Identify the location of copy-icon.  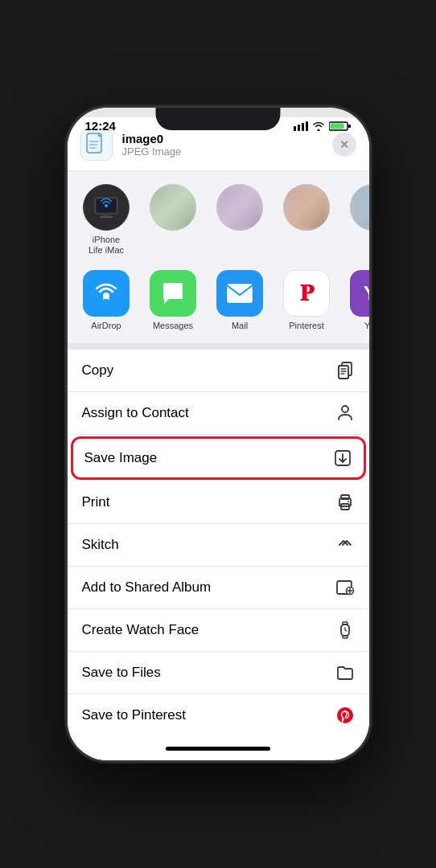
(345, 371).